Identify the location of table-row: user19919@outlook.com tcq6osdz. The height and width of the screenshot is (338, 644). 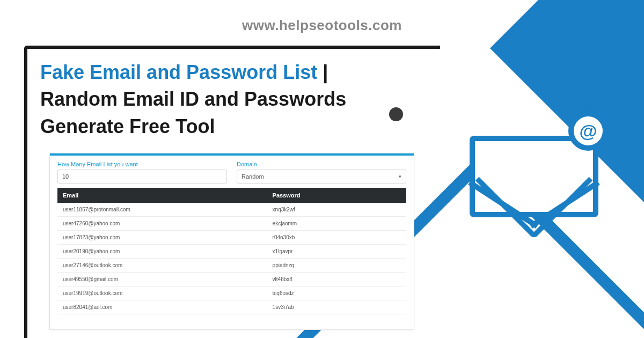
(232, 293).